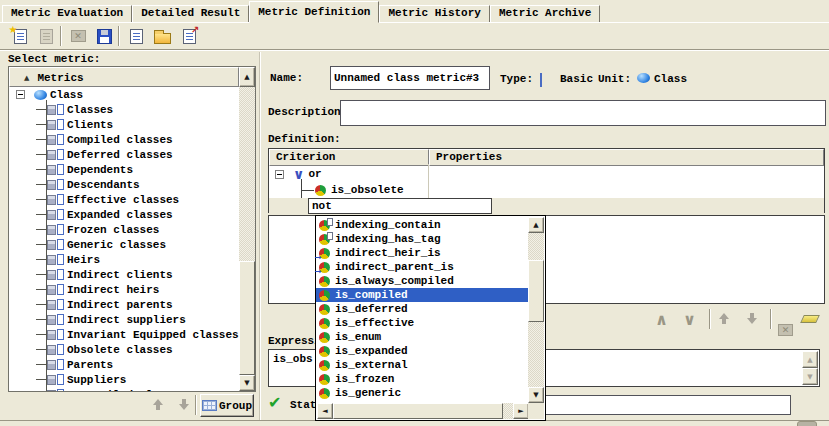  Describe the element at coordinates (810, 360) in the screenshot. I see `expression-scroll-up-button: ▲` at that location.